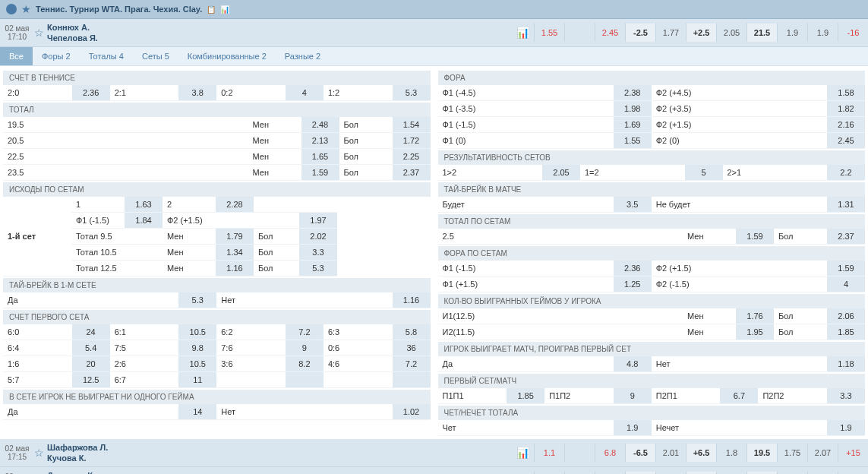  I want to click on odds-cell: 2.25, so click(412, 156).